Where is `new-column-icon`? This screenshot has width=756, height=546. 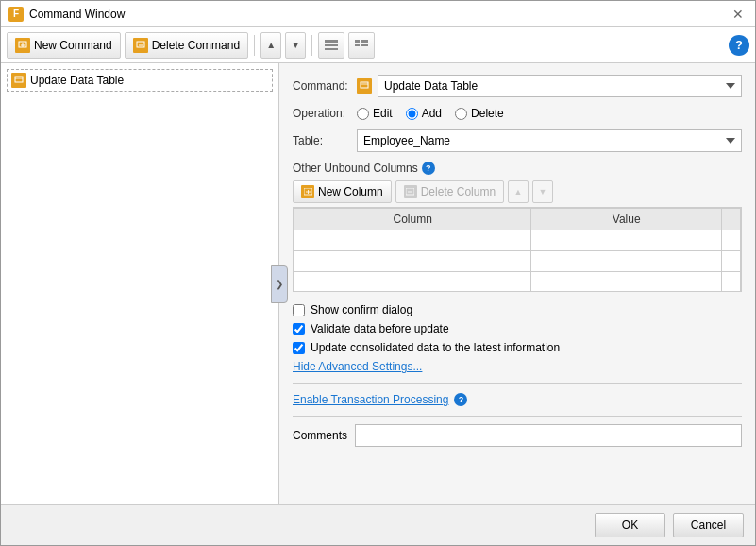
new-column-icon is located at coordinates (308, 192).